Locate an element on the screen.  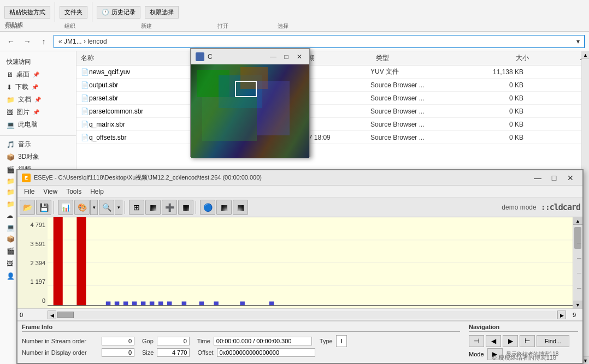
dropdown-icon: ▾ is located at coordinates (578, 41).